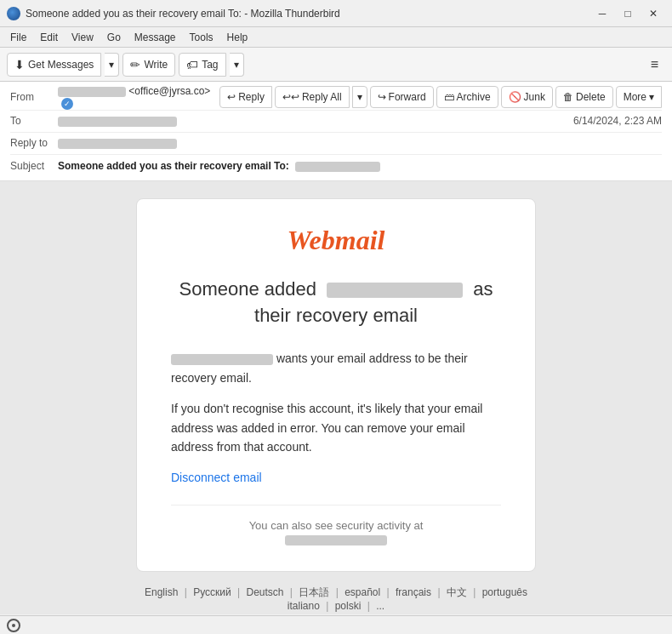 The height and width of the screenshot is (634, 672). Describe the element at coordinates (652, 97) in the screenshot. I see `more-chevron-icon: ▾` at that location.